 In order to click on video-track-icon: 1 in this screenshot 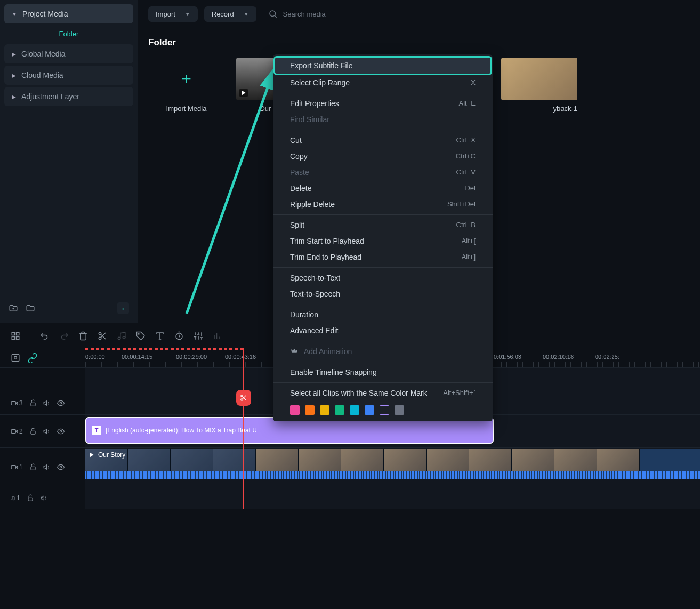, I will do `click(17, 467)`.